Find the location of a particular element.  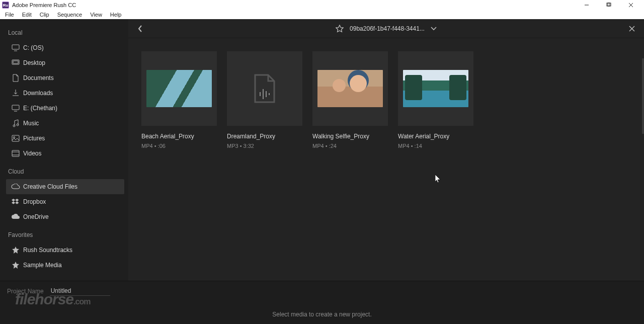

sidebar-section-cloud: Cloud is located at coordinates (65, 172).